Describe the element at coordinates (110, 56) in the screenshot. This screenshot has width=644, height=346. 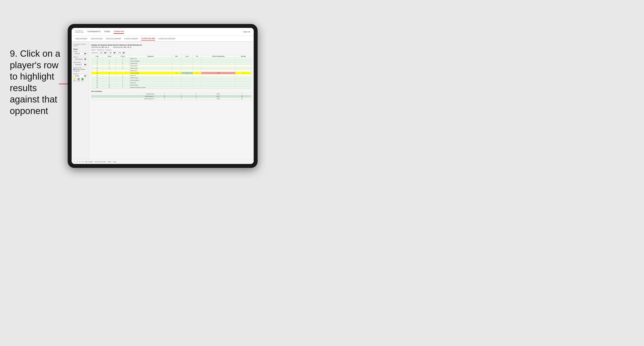
I see `col-reg: # Reg` at that location.